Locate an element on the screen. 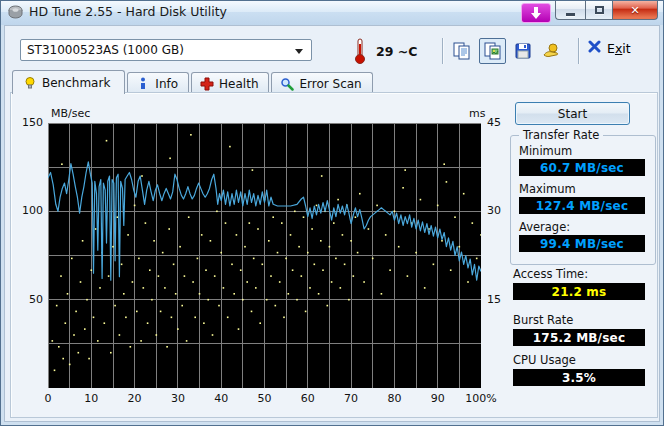  y-right-tick: 45 is located at coordinates (502, 122).